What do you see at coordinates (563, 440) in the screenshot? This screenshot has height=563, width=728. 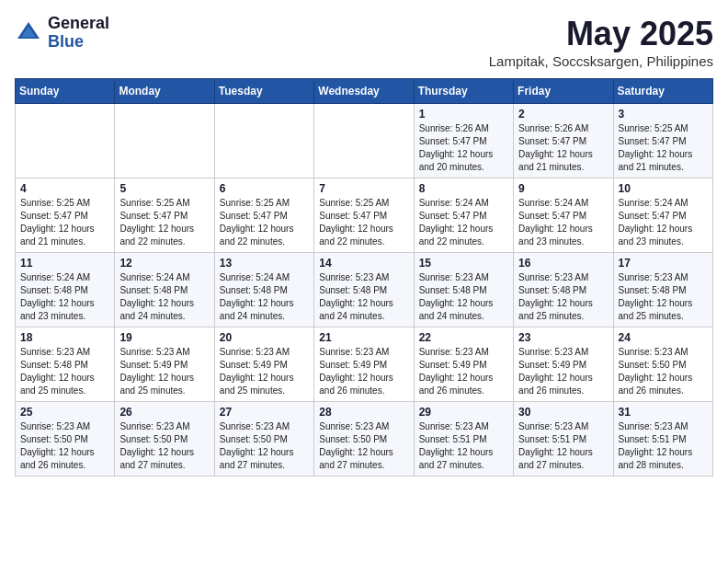 I see `calendar-cell: 30Sunrise: 5:23 AM Sunset: 5:51 PM Dayli…` at bounding box center [563, 440].